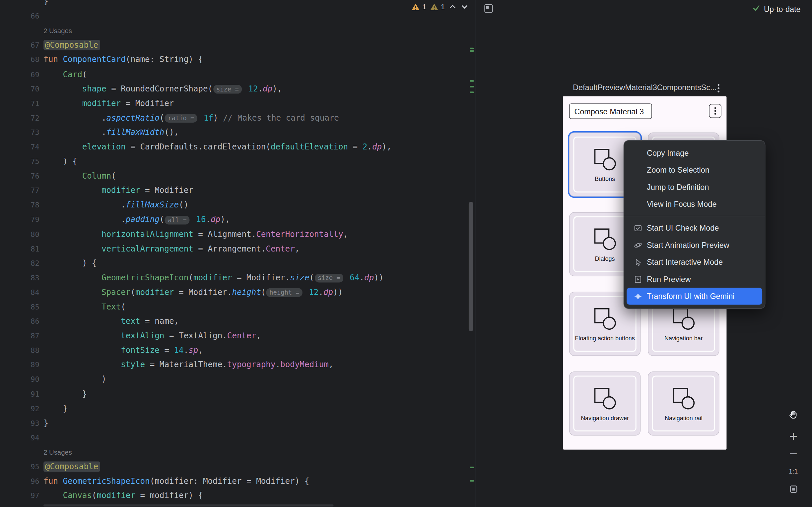  I want to click on code-line: 95@Composable, so click(238, 467).